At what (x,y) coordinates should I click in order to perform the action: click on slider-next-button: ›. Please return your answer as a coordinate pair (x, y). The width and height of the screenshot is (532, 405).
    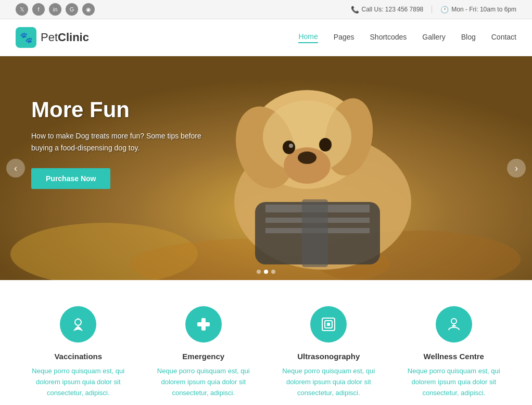
    Looking at the image, I should click on (516, 168).